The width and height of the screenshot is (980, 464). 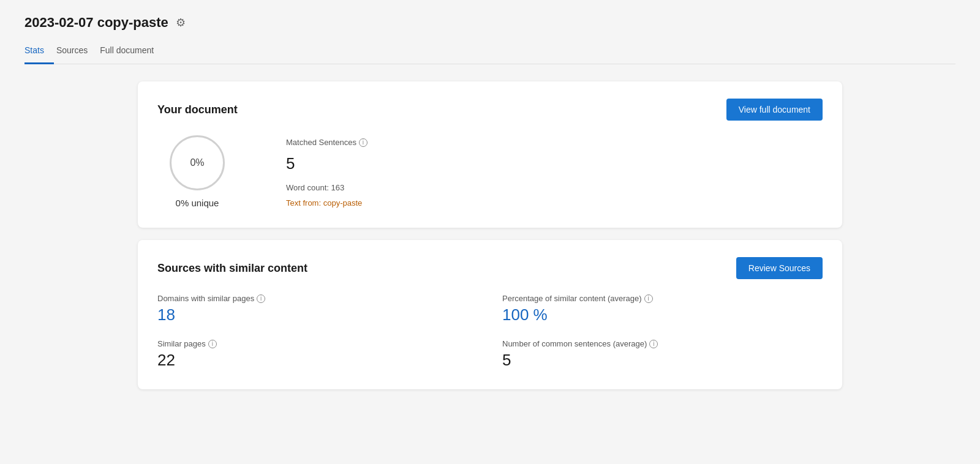 I want to click on sources-card-title: Sources with similar content, so click(x=233, y=268).